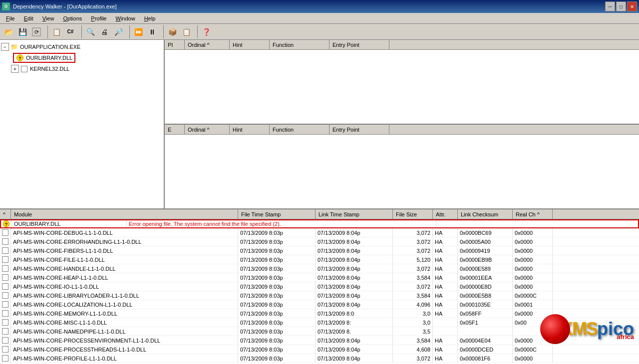 Image resolution: width=639 pixels, height=364 pixels. Describe the element at coordinates (150, 18) in the screenshot. I see `menu-help: Help` at that location.